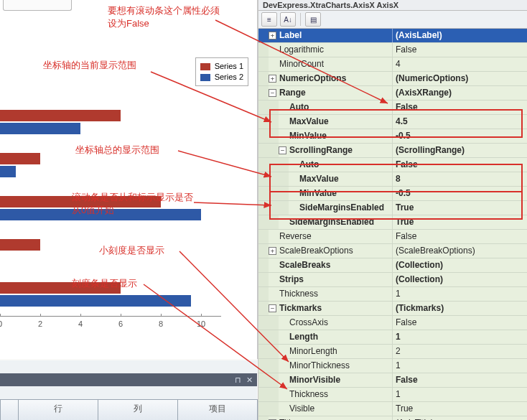 The height and width of the screenshot is (420, 527). What do you see at coordinates (460, 151) in the screenshot?
I see `prop-value: (ScrollingRange)` at bounding box center [460, 151].